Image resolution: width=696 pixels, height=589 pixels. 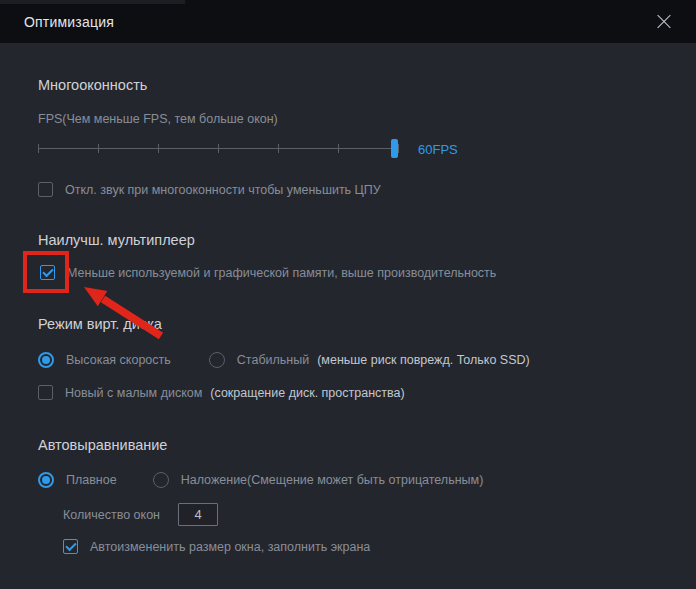 What do you see at coordinates (223, 190) in the screenshot?
I see `mute-checkbox-label: Откл. звук при многооконности чтобы умен…` at bounding box center [223, 190].